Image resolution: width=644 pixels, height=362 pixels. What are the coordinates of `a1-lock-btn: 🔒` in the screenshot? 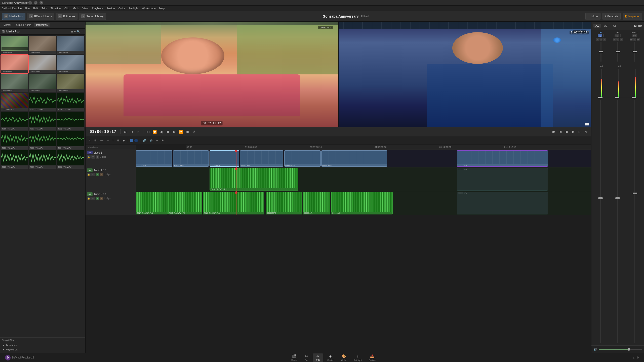 It's located at (89, 174).